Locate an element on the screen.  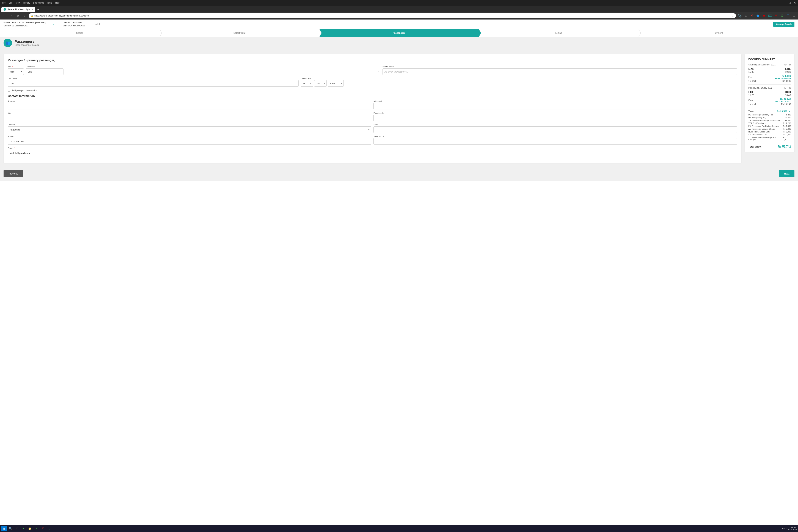
menu-history: History is located at coordinates (26, 3).